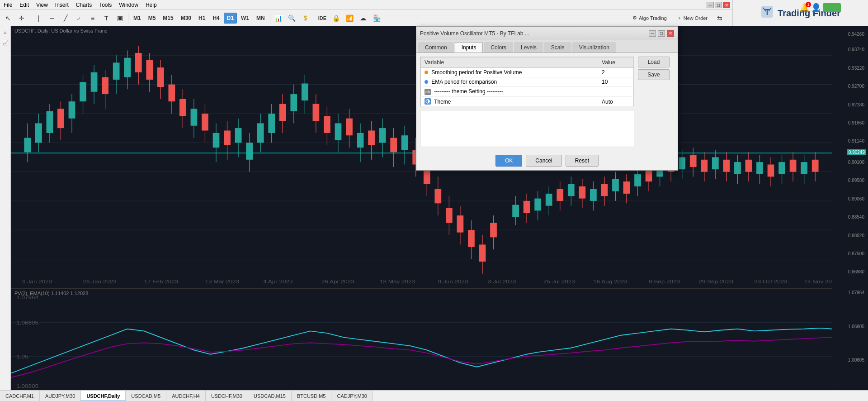 The width and height of the screenshot is (868, 401). What do you see at coordinates (322, 18) in the screenshot?
I see `ide-btn: IDE` at bounding box center [322, 18].